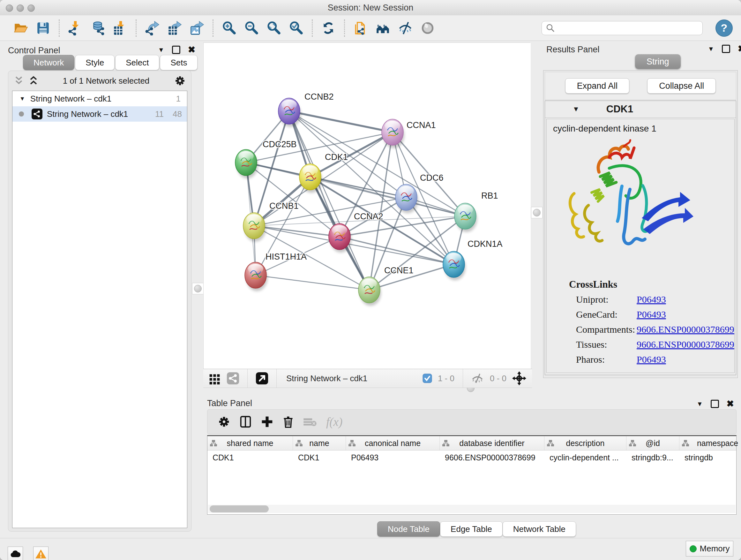  Describe the element at coordinates (274, 28) in the screenshot. I see `zoom-fit-icon` at that location.